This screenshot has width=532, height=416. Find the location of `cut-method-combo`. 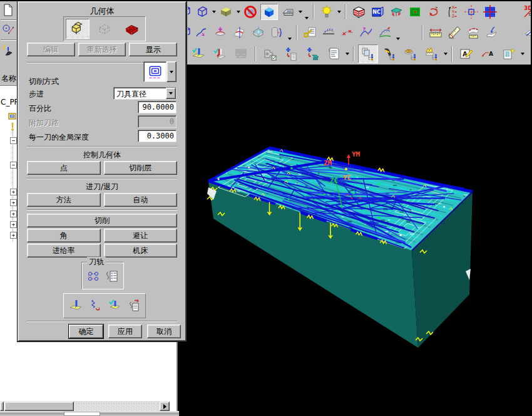

cut-method-combo is located at coordinates (160, 71).